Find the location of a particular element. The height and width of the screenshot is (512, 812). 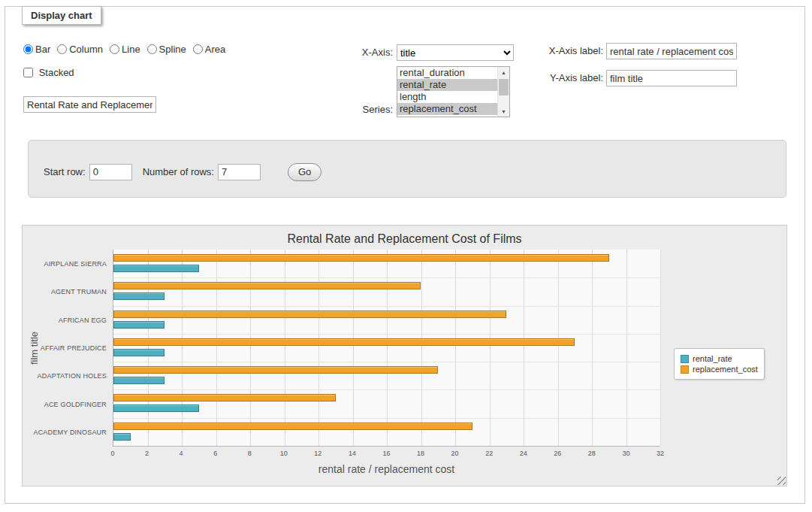

chart-type-option-area: Area is located at coordinates (209, 50).